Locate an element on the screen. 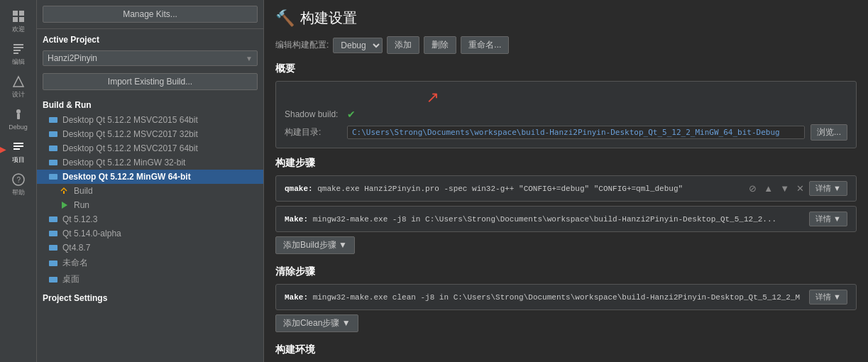 The width and height of the screenshot is (868, 362). browse-button: 浏览... is located at coordinates (829, 132).